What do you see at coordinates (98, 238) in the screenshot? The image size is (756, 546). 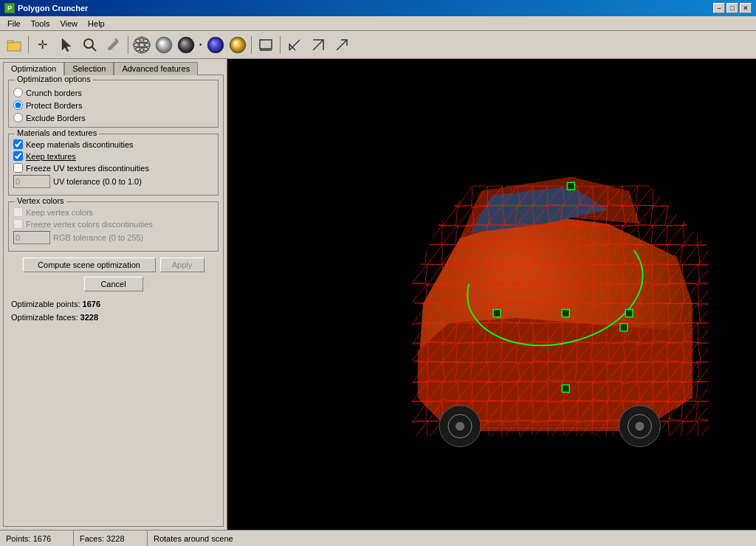 I see `rgb-tolerance-label: RGB tolerance (0 to 255)` at bounding box center [98, 238].